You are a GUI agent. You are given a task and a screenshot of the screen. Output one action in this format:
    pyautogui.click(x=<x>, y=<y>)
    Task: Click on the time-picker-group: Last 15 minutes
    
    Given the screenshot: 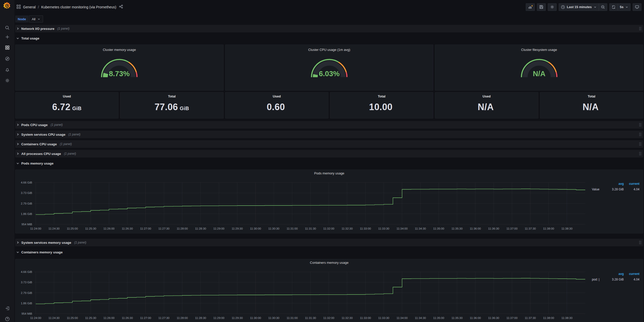 What is the action you would take?
    pyautogui.click(x=583, y=7)
    